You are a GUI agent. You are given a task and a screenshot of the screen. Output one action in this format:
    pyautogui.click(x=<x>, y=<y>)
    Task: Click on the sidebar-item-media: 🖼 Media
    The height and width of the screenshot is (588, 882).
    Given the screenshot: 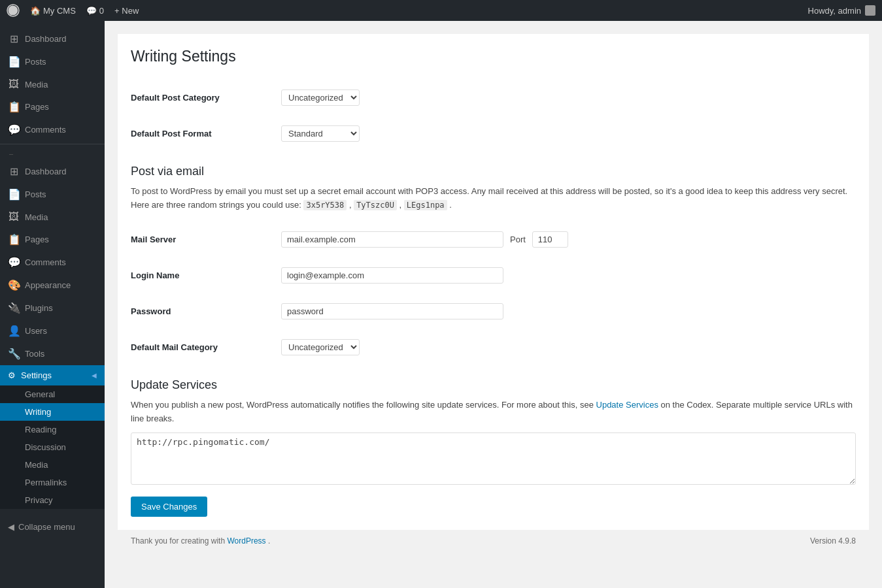 What is the action you would take?
    pyautogui.click(x=52, y=84)
    